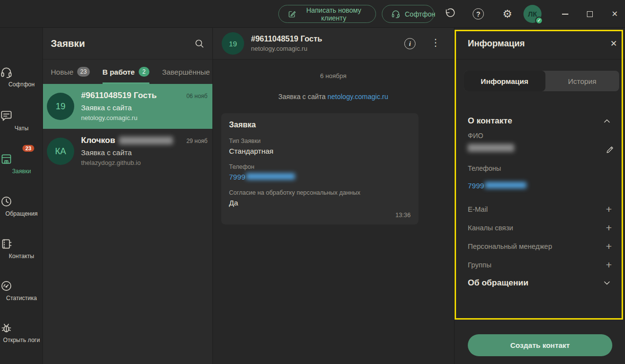 The height and width of the screenshot is (364, 625). I want to click on system-message: Заявка с сайта netology.comagic.ru, so click(333, 97).